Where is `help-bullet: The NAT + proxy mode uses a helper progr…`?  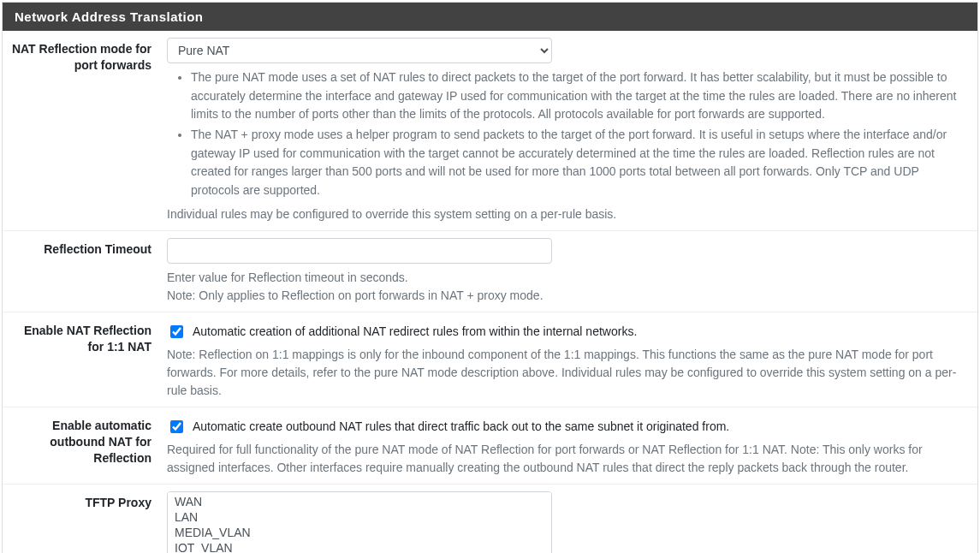
help-bullet: The NAT + proxy mode uses a helper progr… is located at coordinates (575, 163).